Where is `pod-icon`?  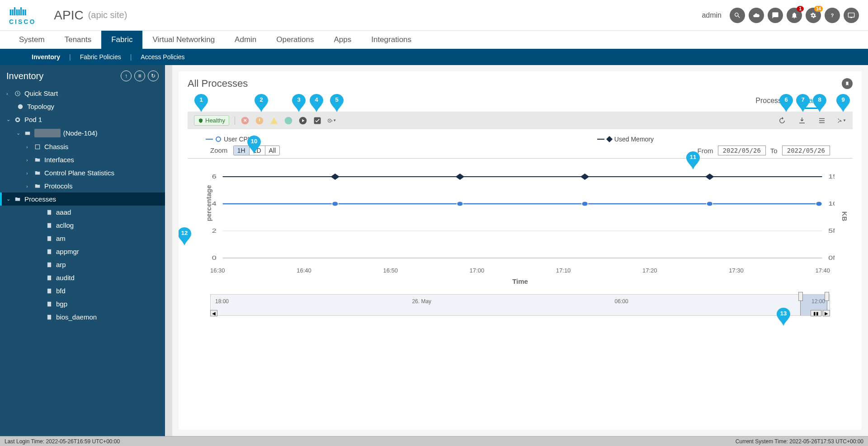
pod-icon is located at coordinates (18, 120).